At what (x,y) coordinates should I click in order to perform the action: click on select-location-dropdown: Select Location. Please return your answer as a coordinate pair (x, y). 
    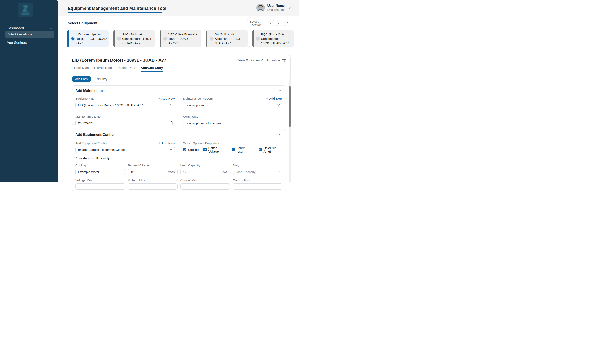
    Looking at the image, I should click on (260, 23).